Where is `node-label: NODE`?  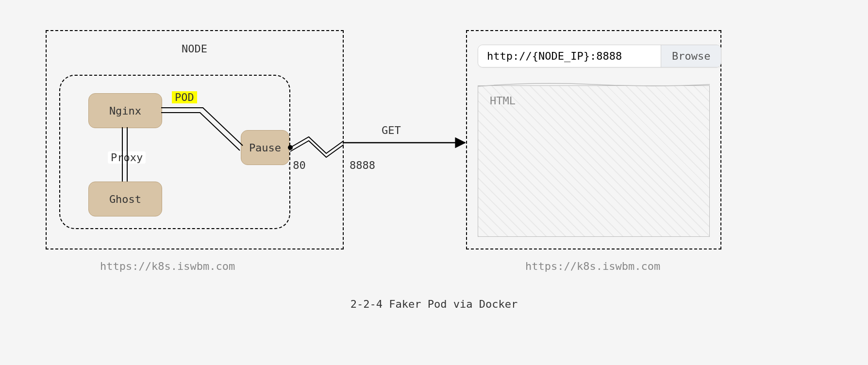
node-label: NODE is located at coordinates (194, 49).